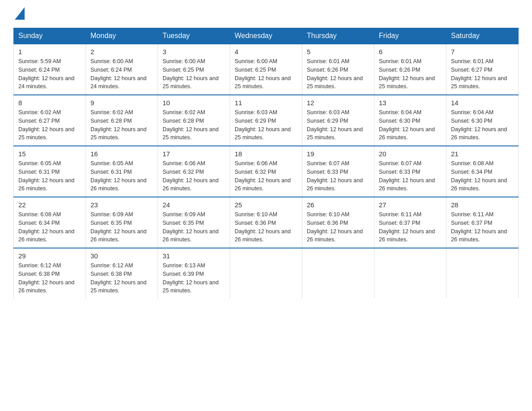 The width and height of the screenshot is (532, 411). Describe the element at coordinates (122, 120) in the screenshot. I see `calendar-cell: 9 Sunrise: 6:02 AM Sunset: 6:28 PM Dayli…` at that location.